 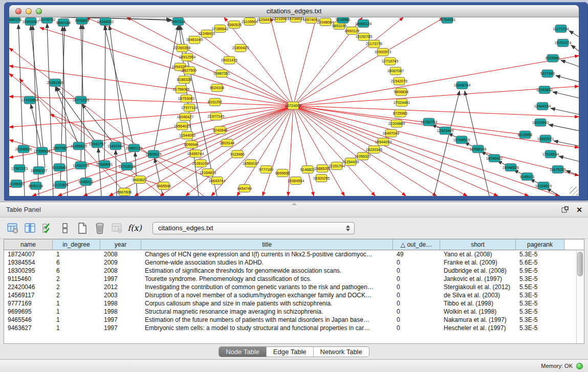 I want to click on select-rows-check-icon, so click(x=48, y=228).